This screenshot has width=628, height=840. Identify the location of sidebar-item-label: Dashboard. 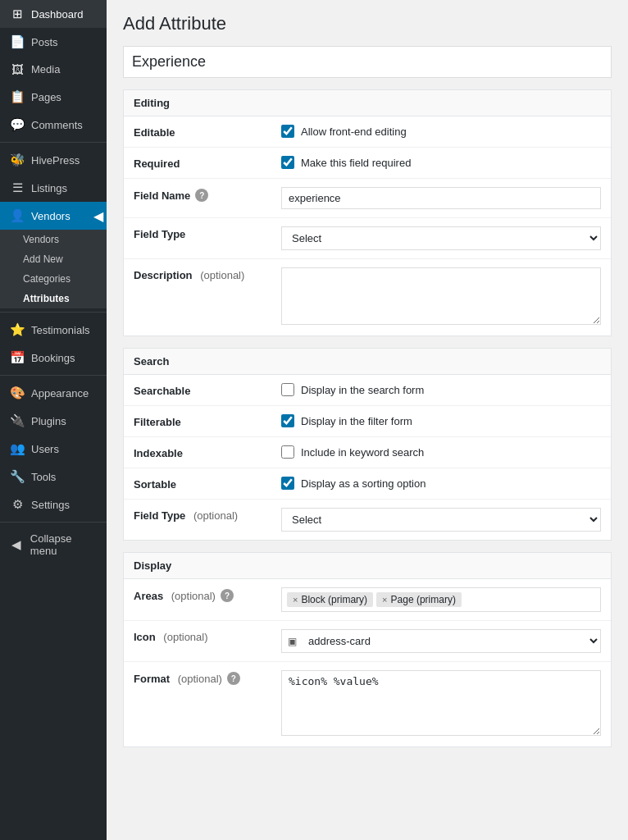
(57, 15).